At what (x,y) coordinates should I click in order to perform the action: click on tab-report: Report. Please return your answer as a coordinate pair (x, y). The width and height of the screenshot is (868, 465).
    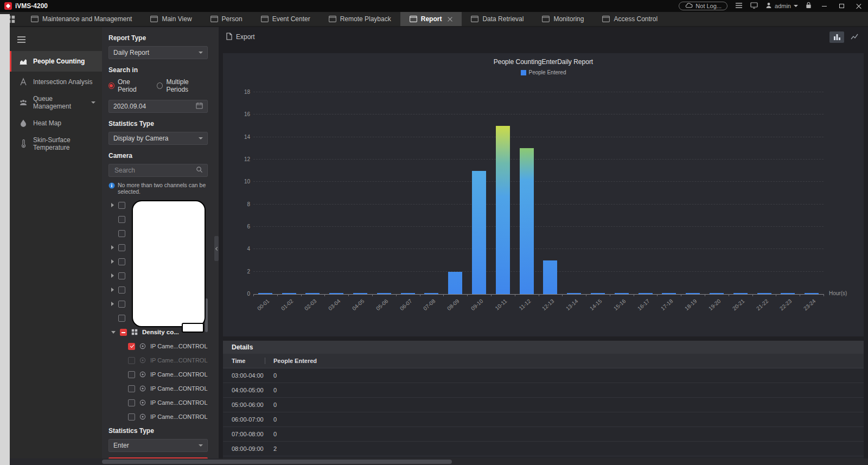
    Looking at the image, I should click on (431, 19).